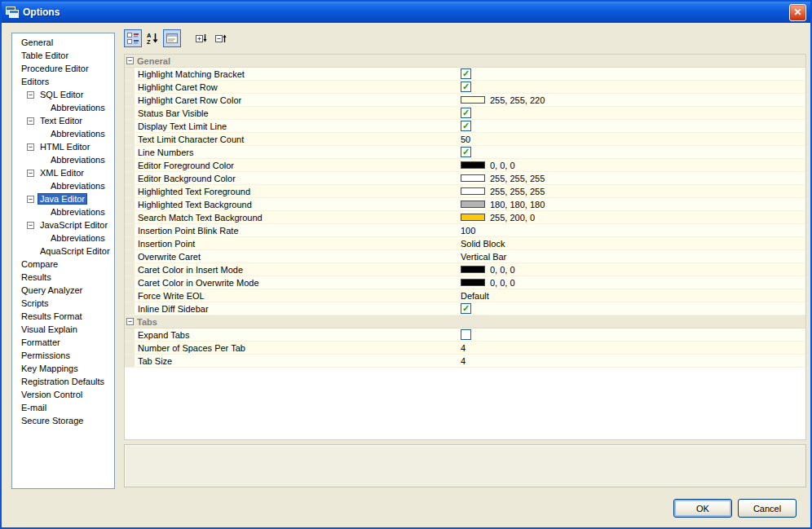 This screenshot has width=812, height=529. What do you see at coordinates (497, 218) in the screenshot?
I see `property-value: 255, 200, 0` at bounding box center [497, 218].